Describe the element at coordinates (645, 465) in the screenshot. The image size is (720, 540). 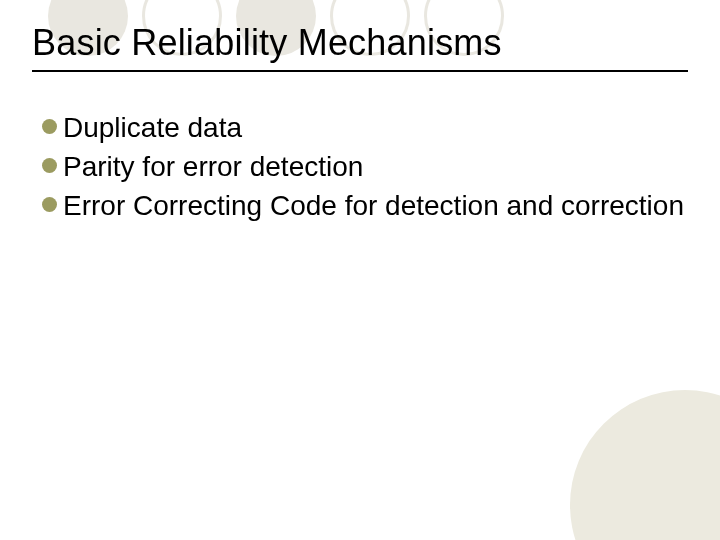
I see `decorative-corner-circle` at that location.